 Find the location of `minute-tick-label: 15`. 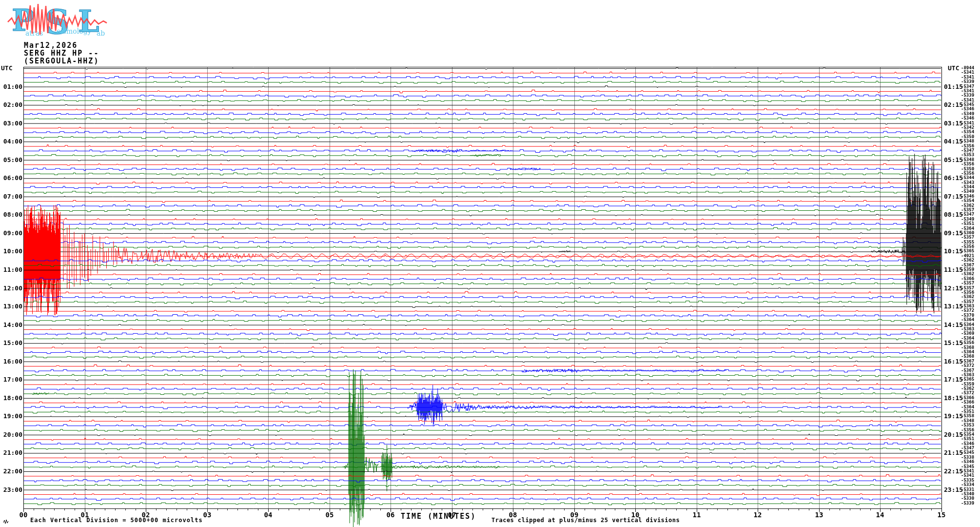

minute-tick-label: 15 is located at coordinates (941, 515).